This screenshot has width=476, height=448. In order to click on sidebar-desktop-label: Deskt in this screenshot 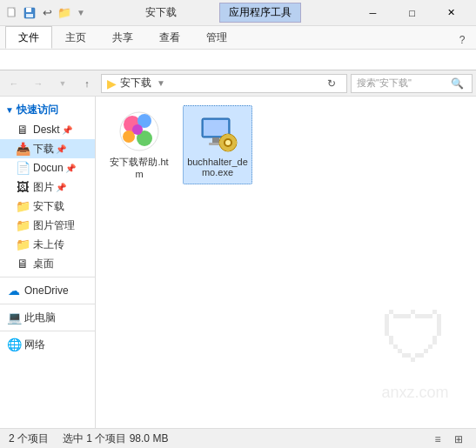, I will do `click(47, 130)`.